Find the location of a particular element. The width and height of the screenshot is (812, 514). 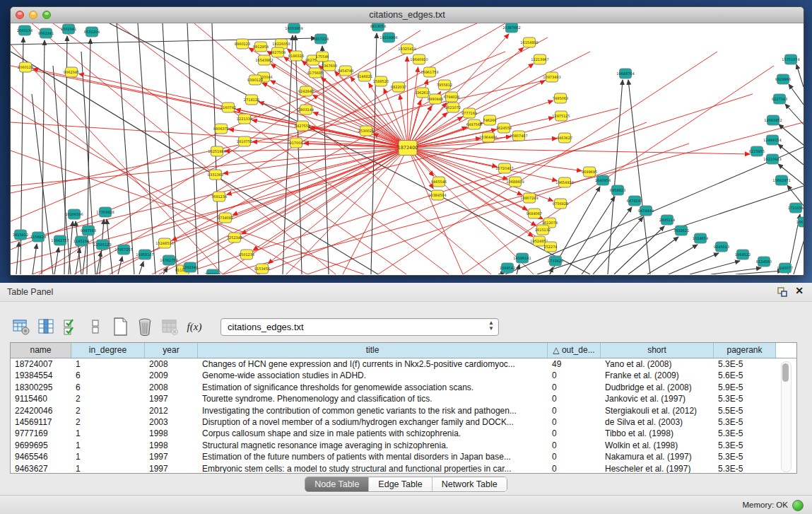

show-column-icon is located at coordinates (46, 327).